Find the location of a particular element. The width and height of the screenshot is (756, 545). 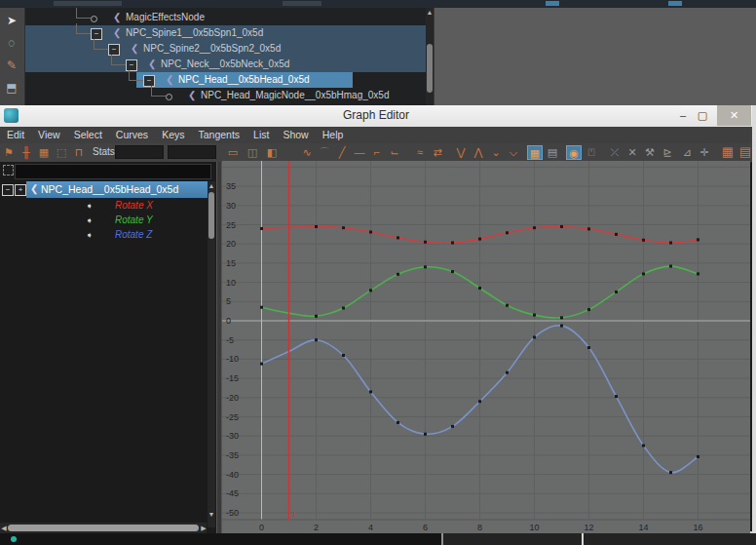

unify-tangents-icon: ⋀ is located at coordinates (478, 152).